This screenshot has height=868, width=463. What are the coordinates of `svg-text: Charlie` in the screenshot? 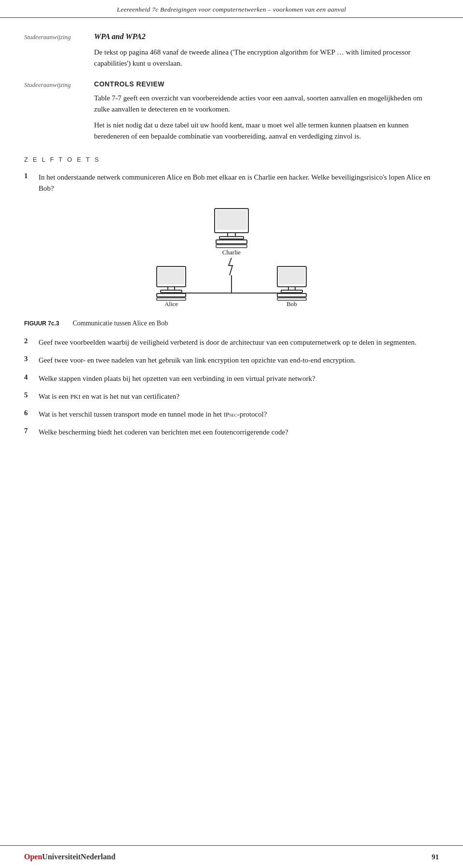 It's located at (232, 252).